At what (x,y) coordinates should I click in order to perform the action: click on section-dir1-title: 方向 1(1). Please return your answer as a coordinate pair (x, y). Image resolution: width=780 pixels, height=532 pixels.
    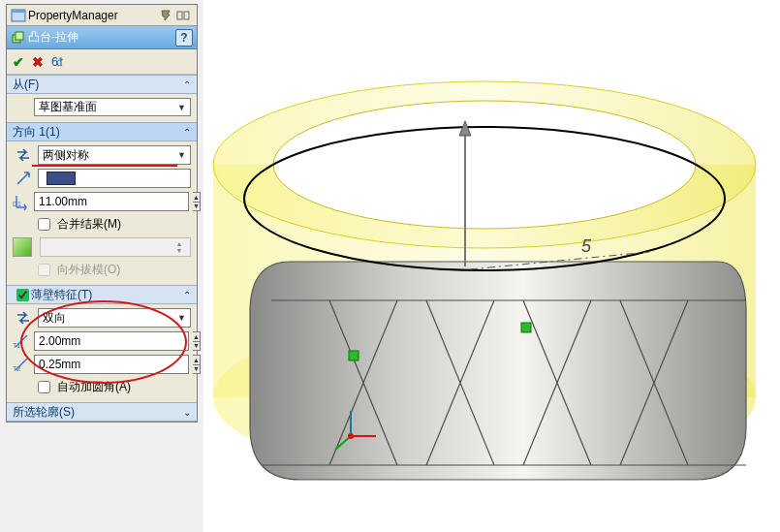
    Looking at the image, I should click on (37, 132).